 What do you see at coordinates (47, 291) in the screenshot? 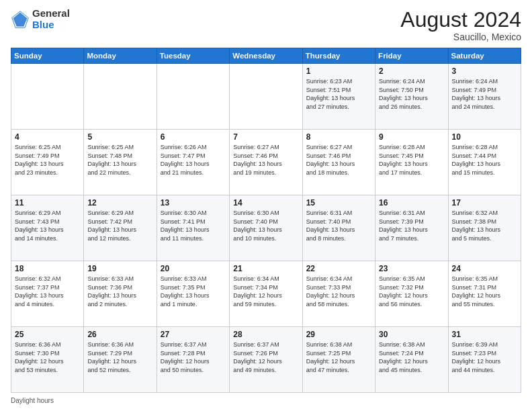
I see `day-detail: Sunrise: 6:32 AM Sunset: 7:37 PM Dayligh…` at bounding box center [47, 291].